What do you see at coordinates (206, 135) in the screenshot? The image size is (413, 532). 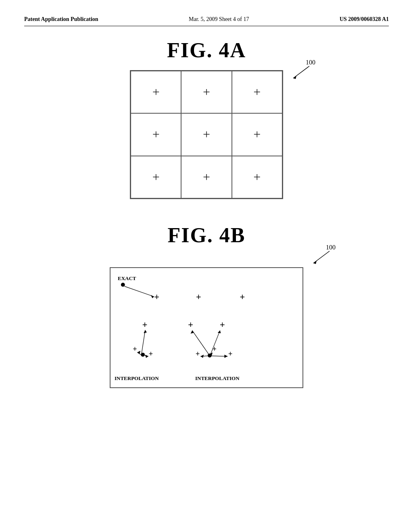 I see `cell-1-1: +` at bounding box center [206, 135].